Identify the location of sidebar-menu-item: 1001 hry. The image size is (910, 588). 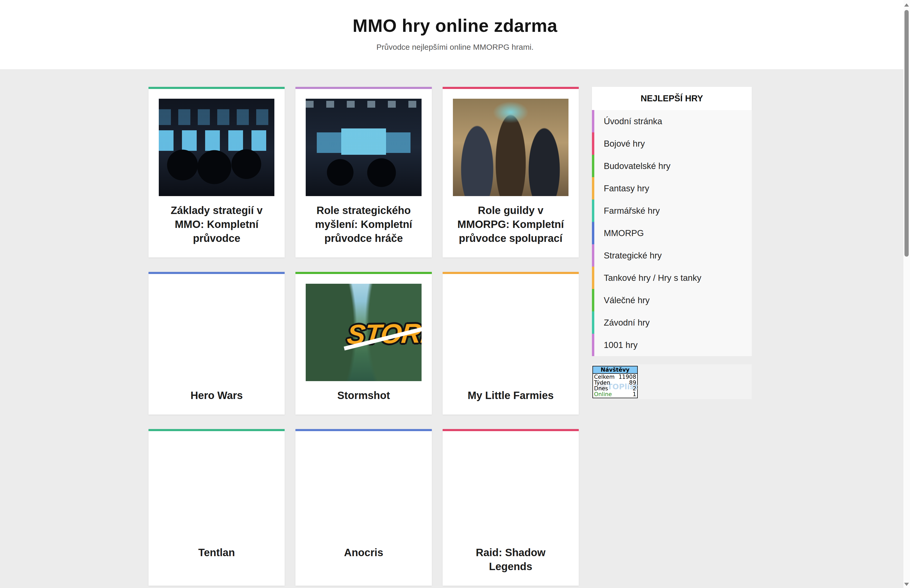
(672, 345).